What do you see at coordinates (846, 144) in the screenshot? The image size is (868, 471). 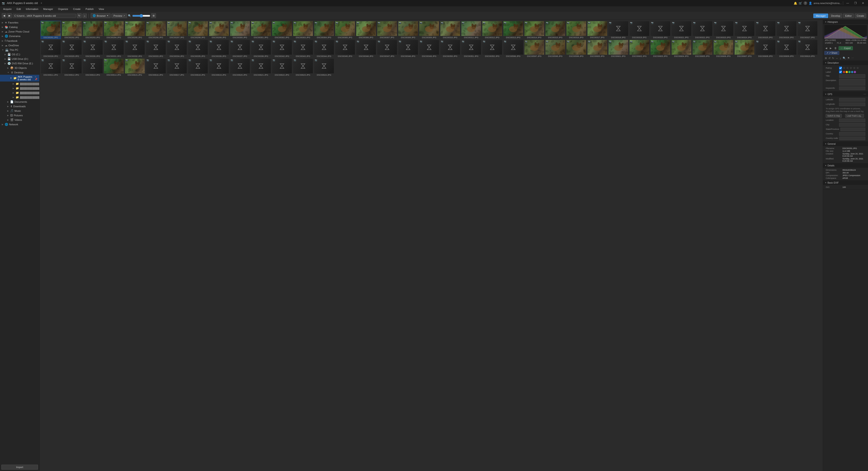 I see `general-header: ▼ General` at bounding box center [846, 144].